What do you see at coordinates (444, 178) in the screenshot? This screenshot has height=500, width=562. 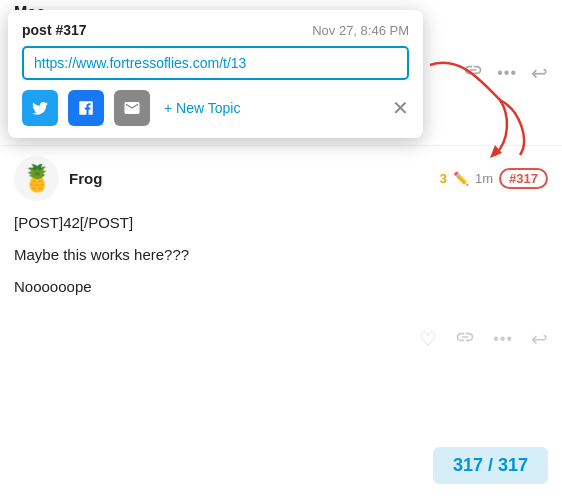 I see `edit-count: 3` at bounding box center [444, 178].